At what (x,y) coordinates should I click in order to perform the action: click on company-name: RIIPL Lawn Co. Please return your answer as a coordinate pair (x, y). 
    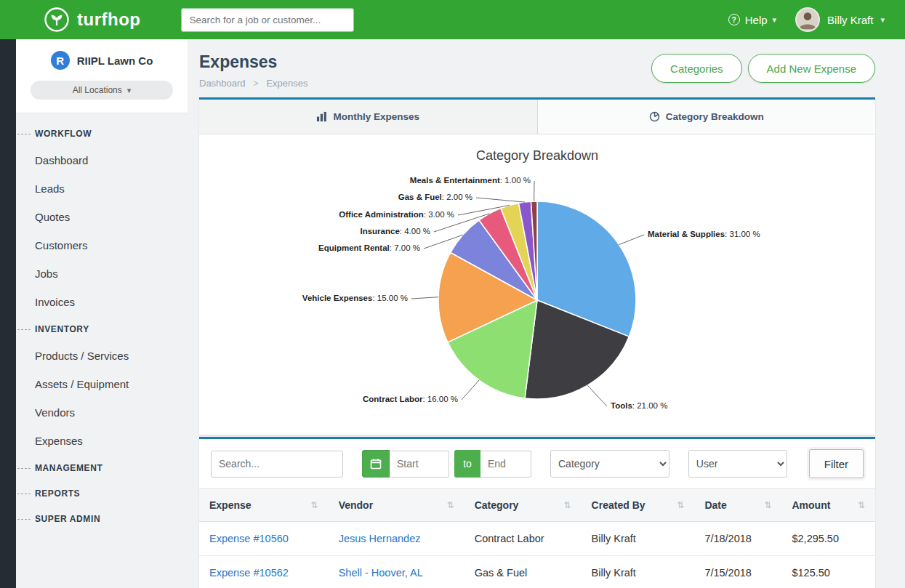
    Looking at the image, I should click on (115, 61).